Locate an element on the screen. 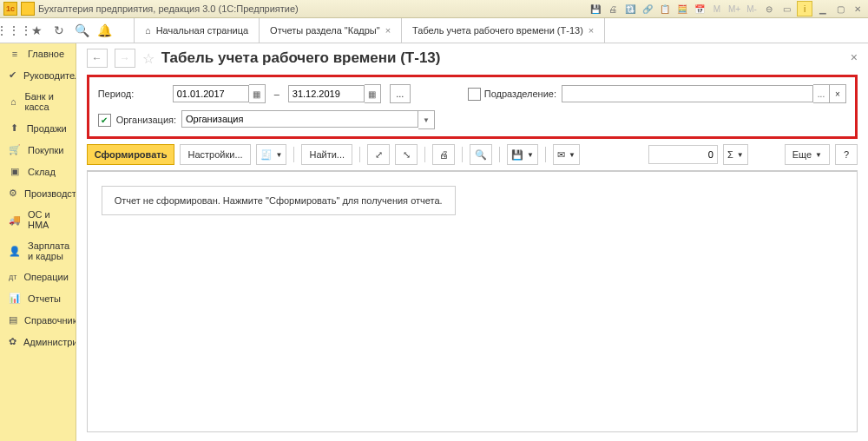 The image size is (868, 441). home-icon: ⌂ is located at coordinates (148, 30).